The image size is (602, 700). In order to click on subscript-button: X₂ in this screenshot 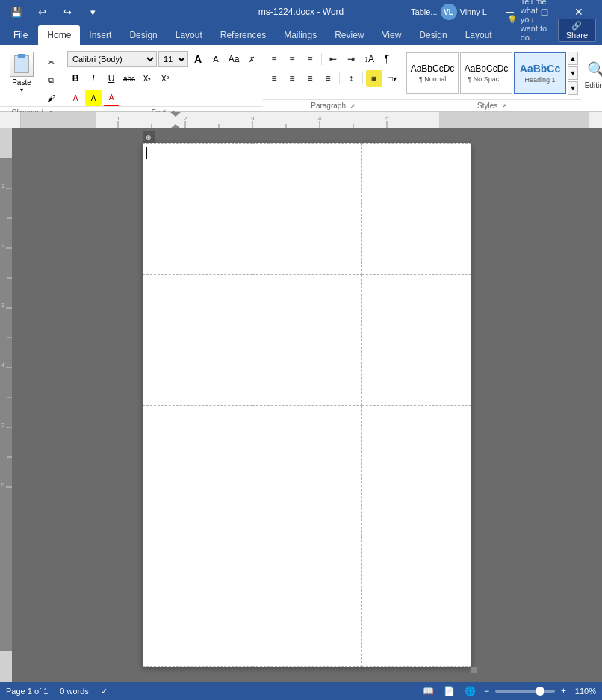, I will do `click(147, 78)`.